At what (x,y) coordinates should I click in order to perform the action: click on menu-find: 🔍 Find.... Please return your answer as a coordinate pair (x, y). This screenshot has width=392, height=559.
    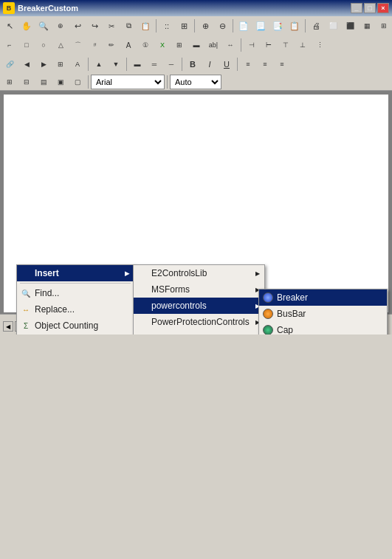
    Looking at the image, I should click on (75, 293).